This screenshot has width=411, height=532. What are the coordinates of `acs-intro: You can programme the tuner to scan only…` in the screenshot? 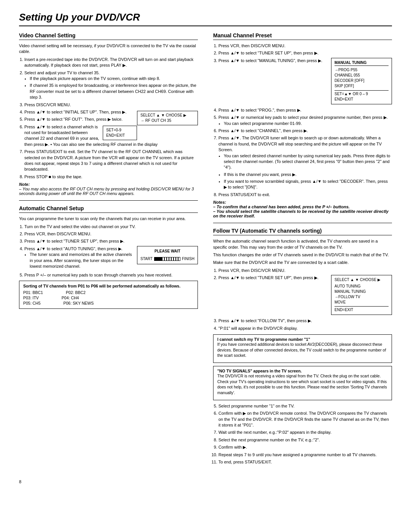 It's located at (108, 219).